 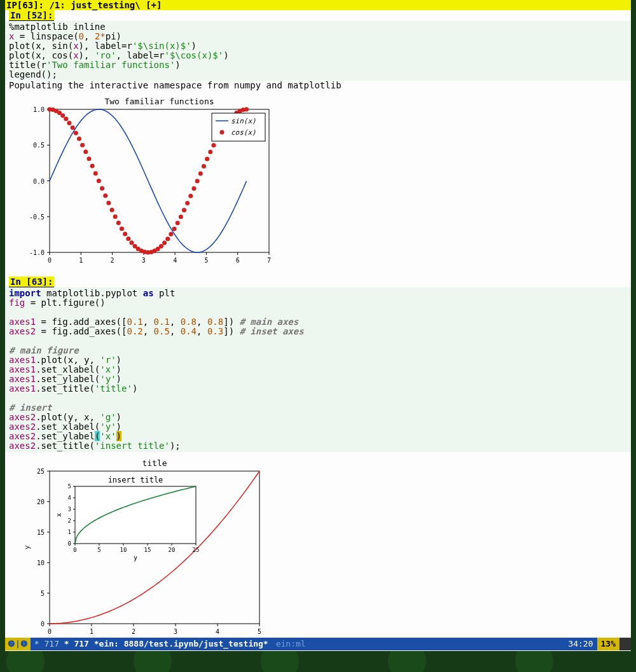 What do you see at coordinates (39, 109) in the screenshot?
I see `svg-text: 1.0` at bounding box center [39, 109].